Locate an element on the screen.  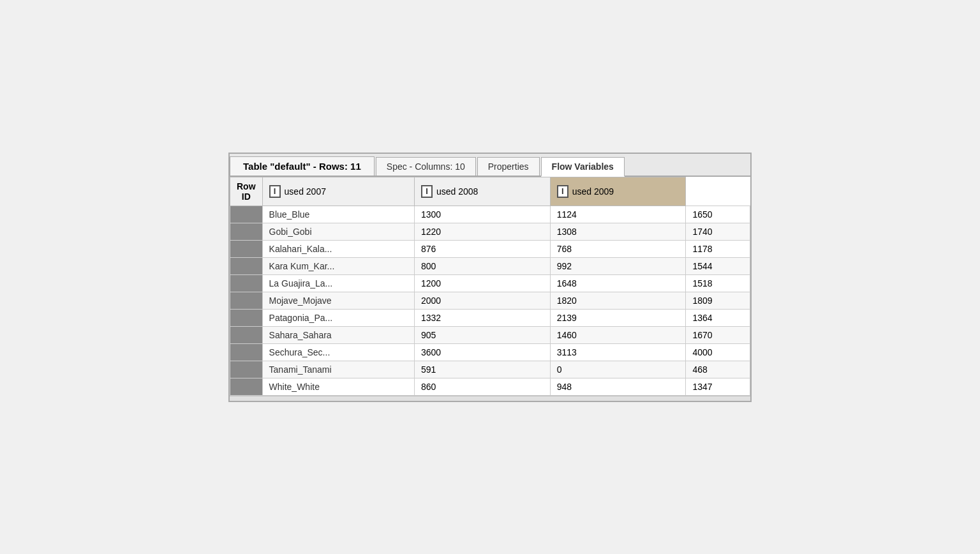
cell-used2009: 1809 is located at coordinates (718, 300).